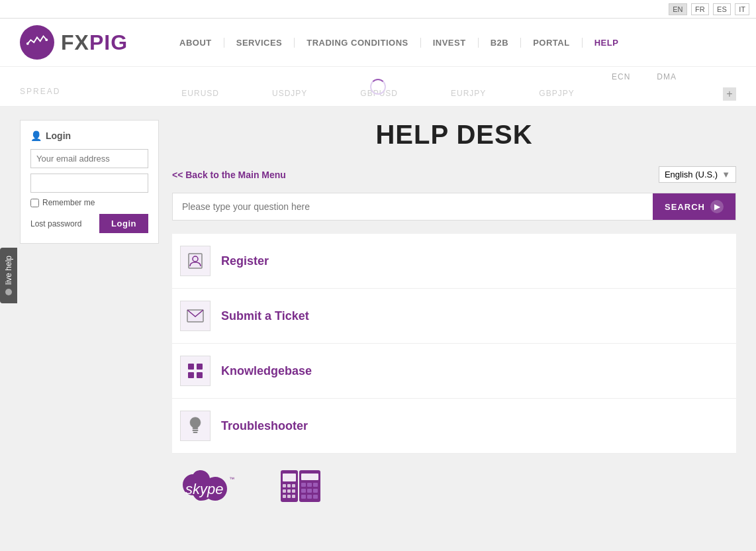 The width and height of the screenshot is (756, 551). I want to click on nav-help: HELP, so click(606, 42).